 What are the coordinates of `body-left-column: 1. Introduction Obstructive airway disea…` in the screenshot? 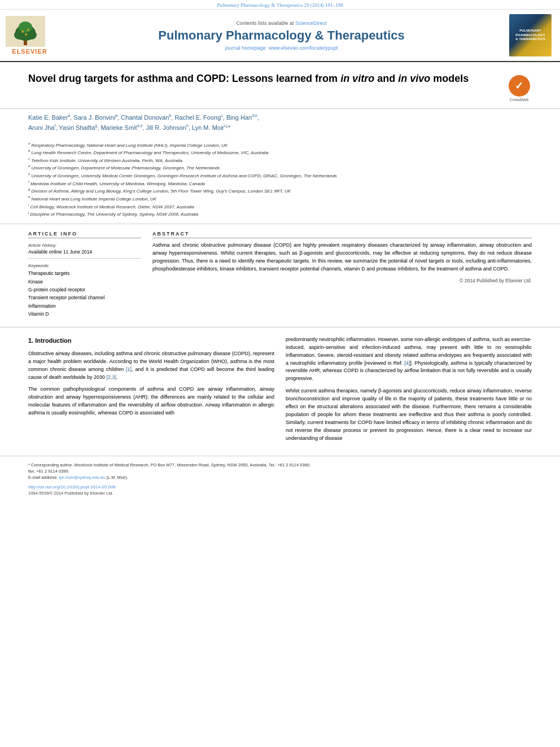 It's located at (151, 392).